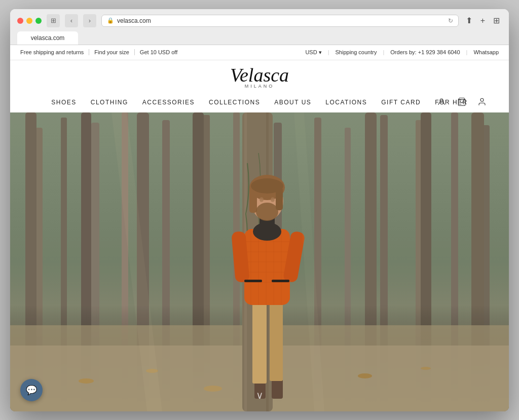 The width and height of the screenshot is (519, 420). Describe the element at coordinates (260, 395) in the screenshot. I see `scroll-indicator: ∨` at that location.